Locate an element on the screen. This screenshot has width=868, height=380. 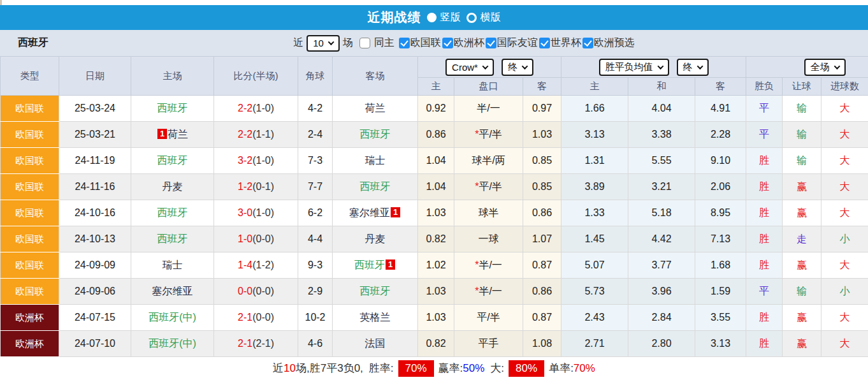
league-checkbox: 欧国联 is located at coordinates (420, 43).